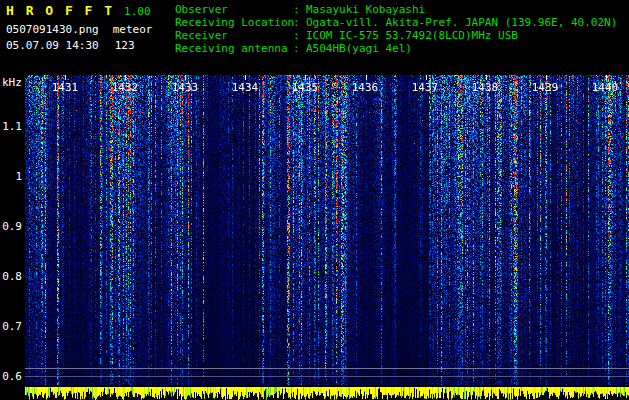 This screenshot has width=629, height=400. I want to click on info-label: Receiving antenna, so click(234, 48).